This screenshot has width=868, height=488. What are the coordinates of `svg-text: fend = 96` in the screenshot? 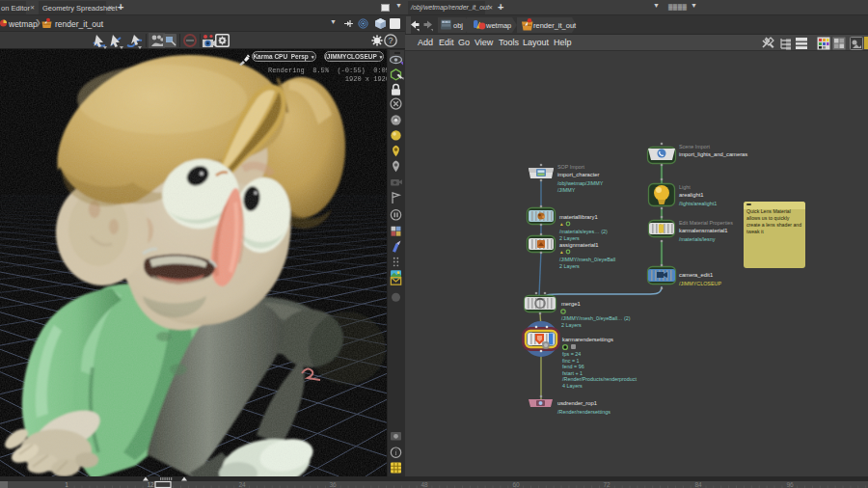 It's located at (573, 366).